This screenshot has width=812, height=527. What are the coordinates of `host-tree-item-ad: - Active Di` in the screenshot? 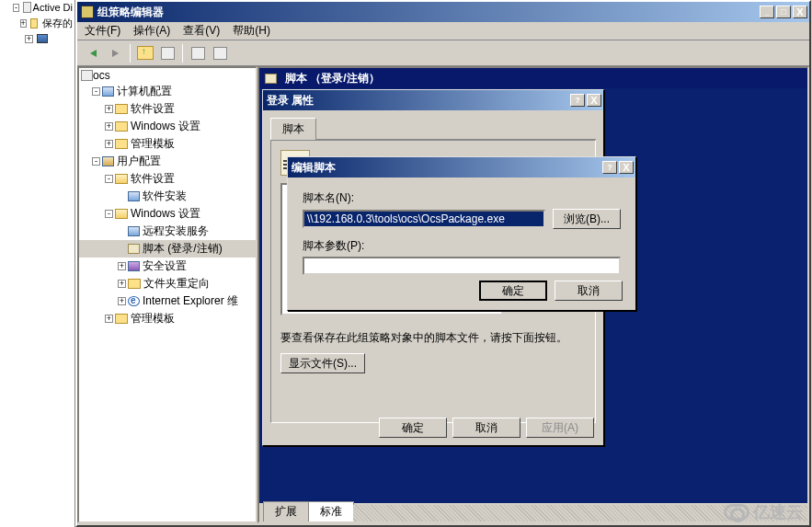 It's located at (37, 7).